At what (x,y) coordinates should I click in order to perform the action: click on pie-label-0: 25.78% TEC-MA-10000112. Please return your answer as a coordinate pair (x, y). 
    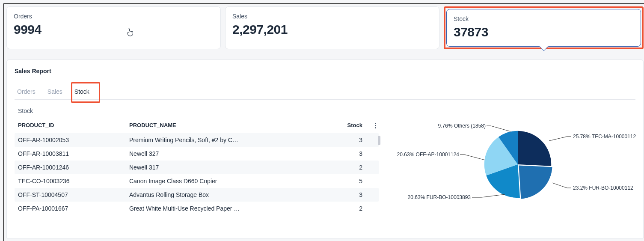
    Looking at the image, I should click on (604, 137).